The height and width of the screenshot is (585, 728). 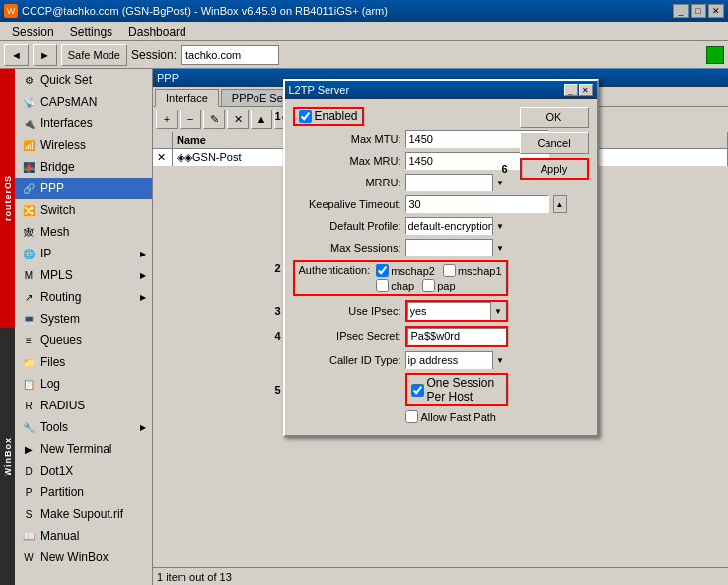 I want to click on allow-fast-path-checkbox, so click(x=412, y=416).